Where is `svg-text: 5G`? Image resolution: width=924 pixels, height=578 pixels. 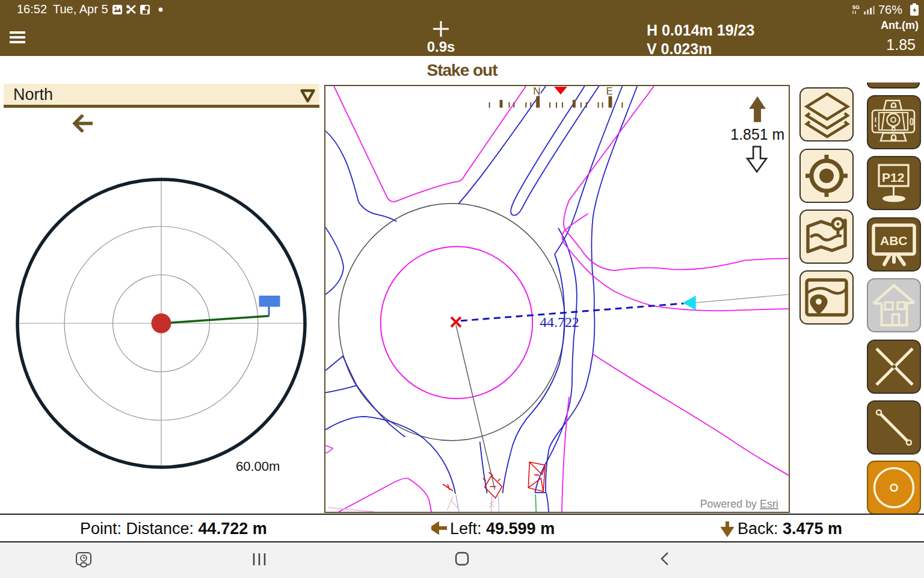
svg-text: 5G is located at coordinates (856, 7).